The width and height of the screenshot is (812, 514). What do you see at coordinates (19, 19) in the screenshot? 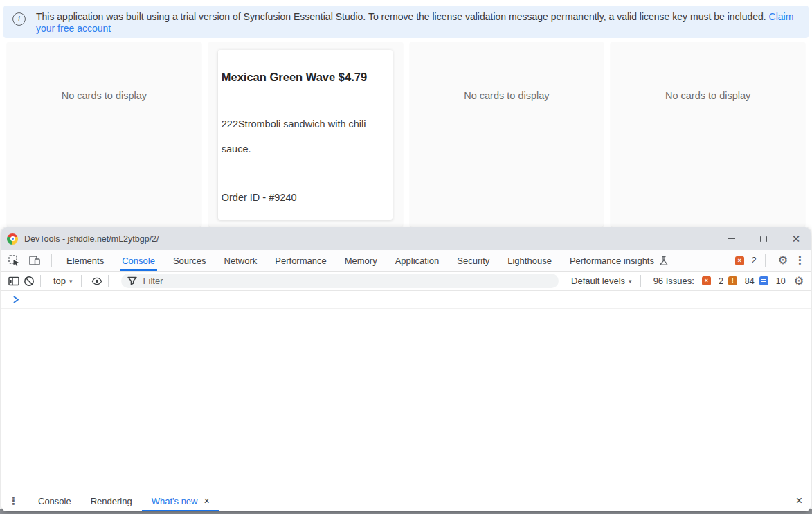
I see `info-icon: i` at bounding box center [19, 19].